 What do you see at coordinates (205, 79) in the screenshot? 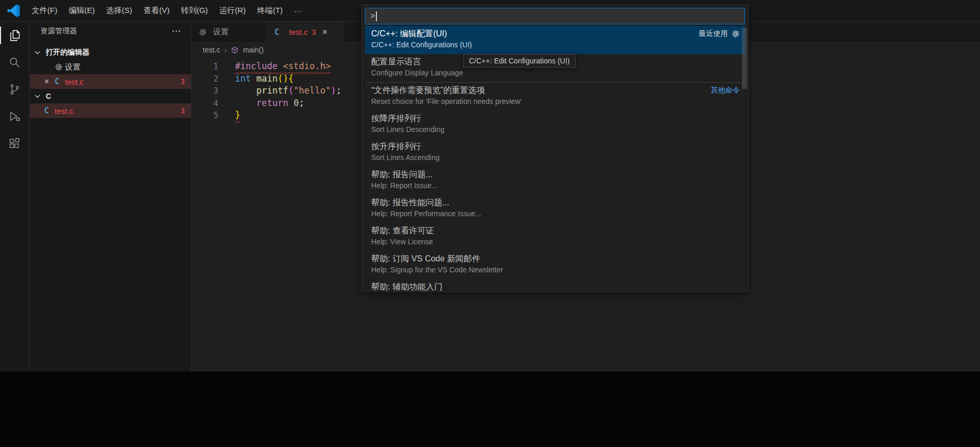
I see `line-number: 2` at bounding box center [205, 79].